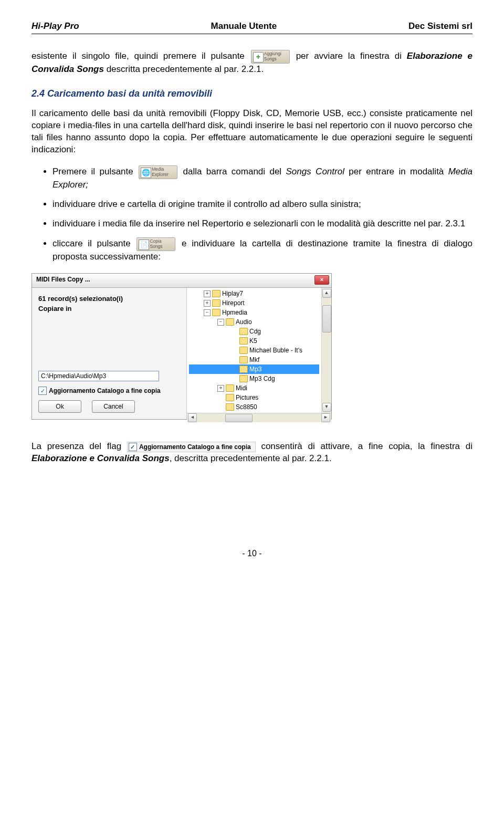 The image size is (504, 823). Describe the element at coordinates (440, 26) in the screenshot. I see `header-right: Dec Sistemi srl` at that location.